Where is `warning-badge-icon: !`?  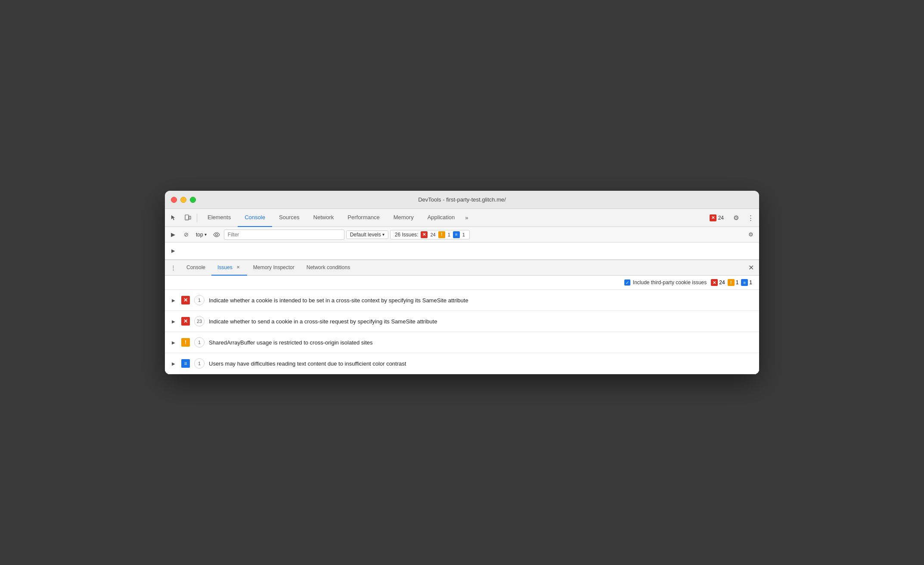 warning-badge-icon: ! is located at coordinates (731, 282).